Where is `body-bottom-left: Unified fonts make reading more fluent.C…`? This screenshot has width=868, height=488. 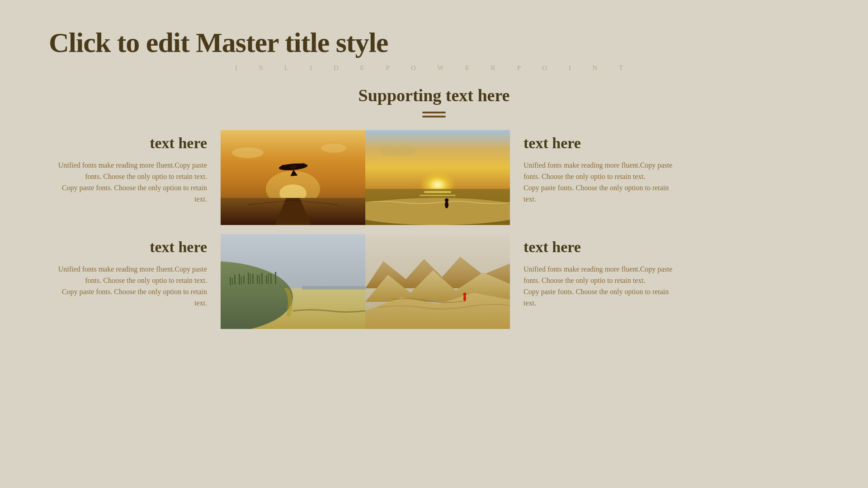 body-bottom-left: Unified fonts make reading more fluent.C… is located at coordinates (132, 286).